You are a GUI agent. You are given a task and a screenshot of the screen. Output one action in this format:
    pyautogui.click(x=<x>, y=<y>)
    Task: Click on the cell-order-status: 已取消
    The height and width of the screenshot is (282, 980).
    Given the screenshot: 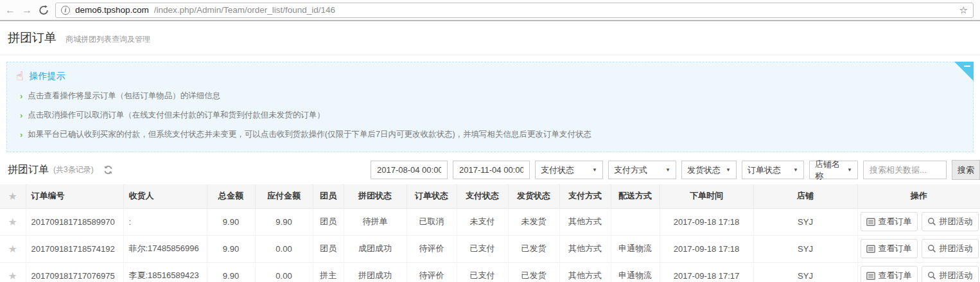 What is the action you would take?
    pyautogui.click(x=432, y=222)
    